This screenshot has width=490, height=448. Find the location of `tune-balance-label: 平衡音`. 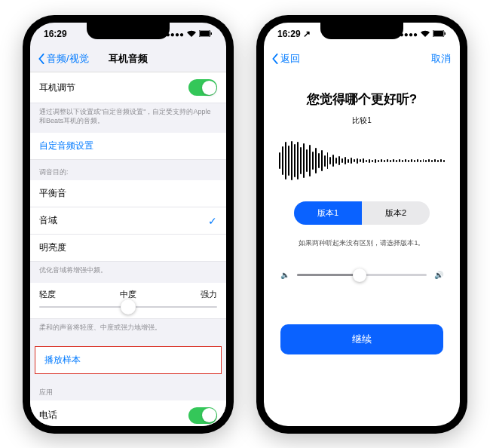

tune-balance-label: 平衡音 is located at coordinates (53, 193).